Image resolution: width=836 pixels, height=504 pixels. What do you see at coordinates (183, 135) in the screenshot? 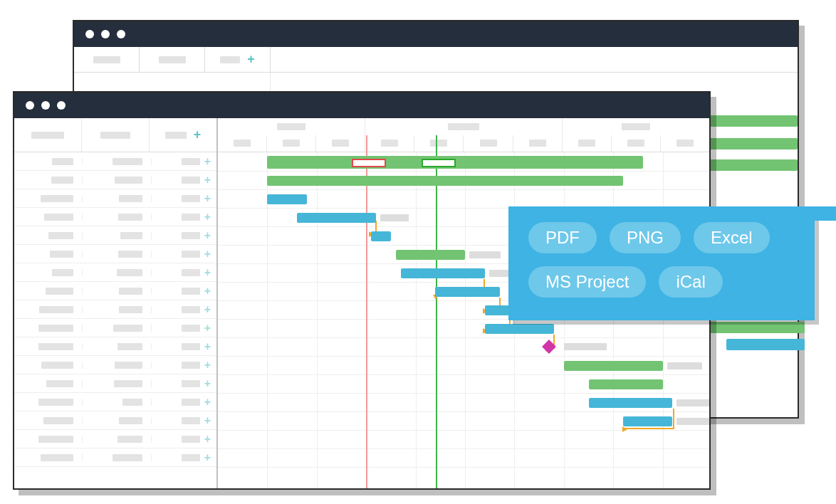
I see `column-header-add: +` at bounding box center [183, 135].